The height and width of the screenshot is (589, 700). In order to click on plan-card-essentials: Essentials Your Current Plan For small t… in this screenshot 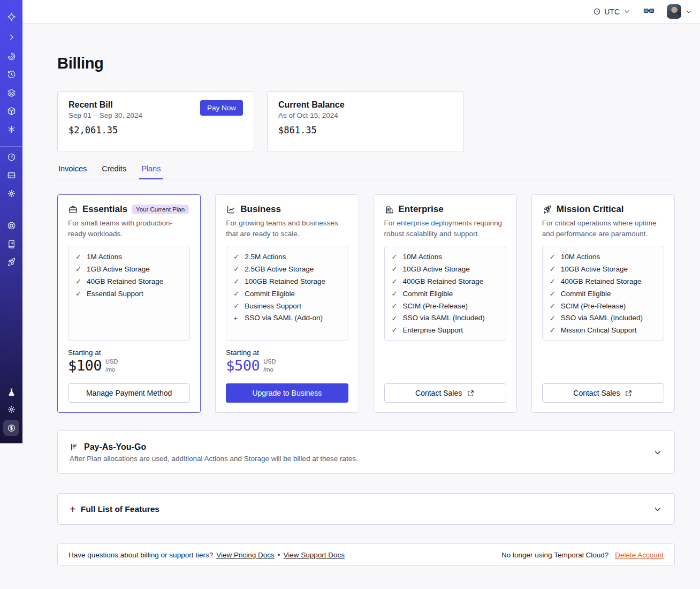, I will do `click(129, 304)`.